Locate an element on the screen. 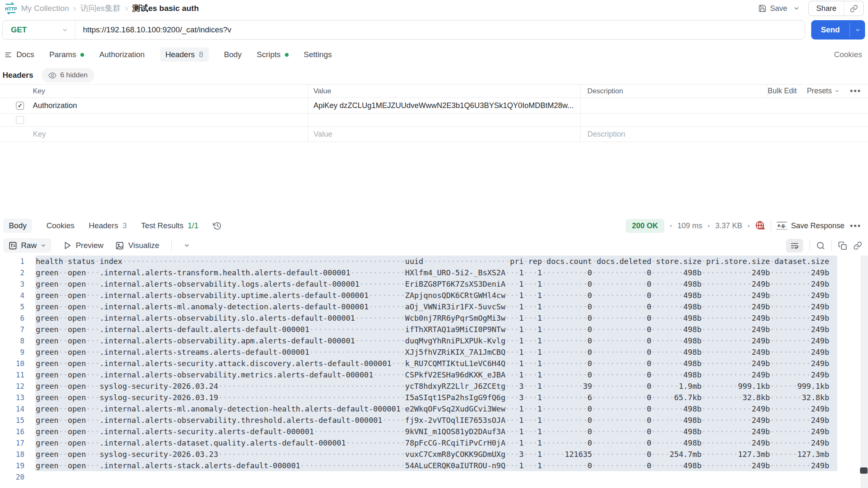  tab-body: Body is located at coordinates (233, 55).